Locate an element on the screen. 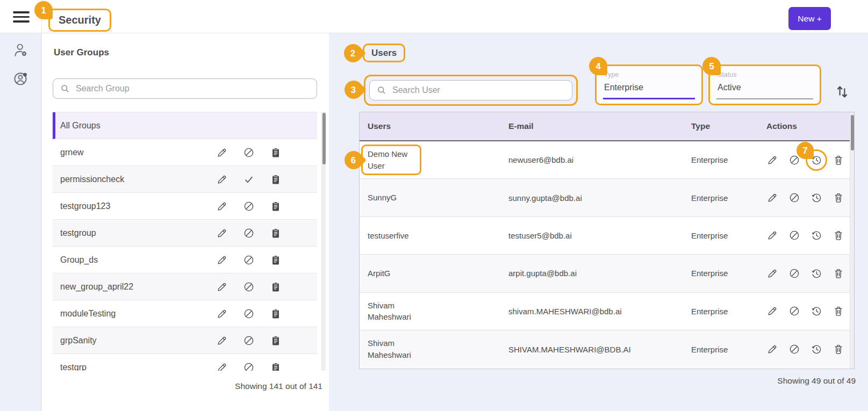  header-users: Users is located at coordinates (430, 126).